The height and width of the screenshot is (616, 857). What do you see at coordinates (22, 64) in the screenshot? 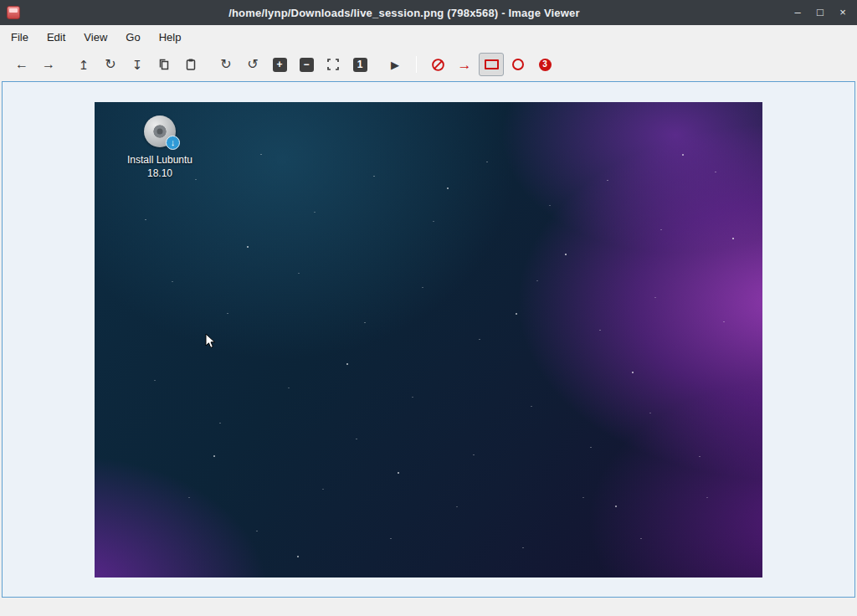
I see `previous-button: ←` at bounding box center [22, 64].